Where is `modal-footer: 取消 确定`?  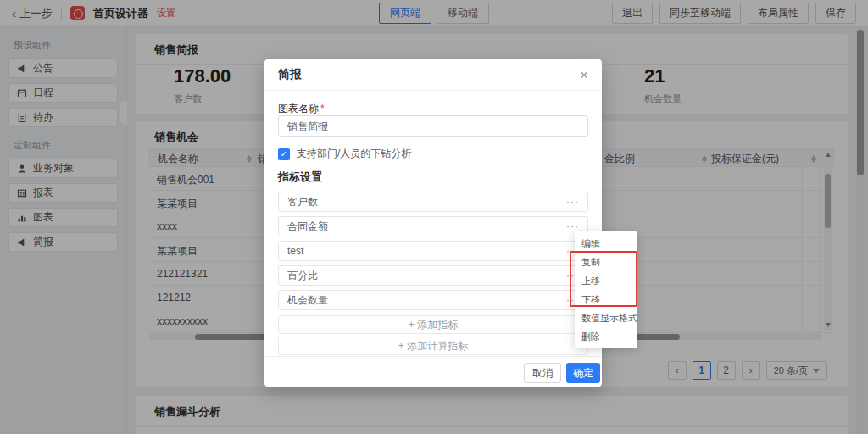
modal-footer: 取消 确定 is located at coordinates (433, 371).